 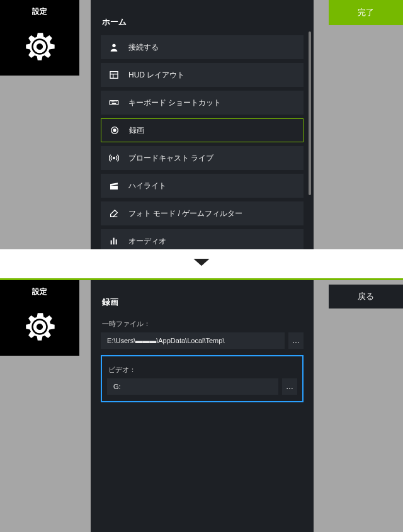 What do you see at coordinates (296, 341) in the screenshot?
I see `temp-file-browse-button: …` at bounding box center [296, 341].